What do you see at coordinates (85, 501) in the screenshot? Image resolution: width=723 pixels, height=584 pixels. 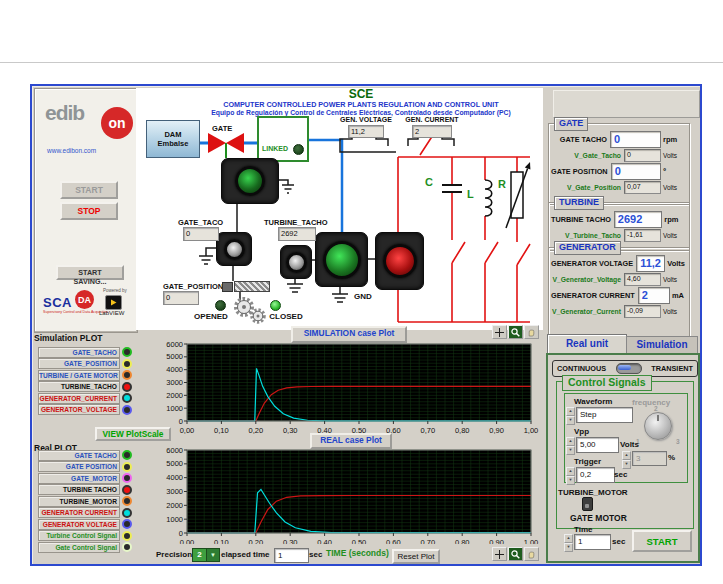 I see `legend-item: TURBINE_MOTOR` at bounding box center [85, 501].